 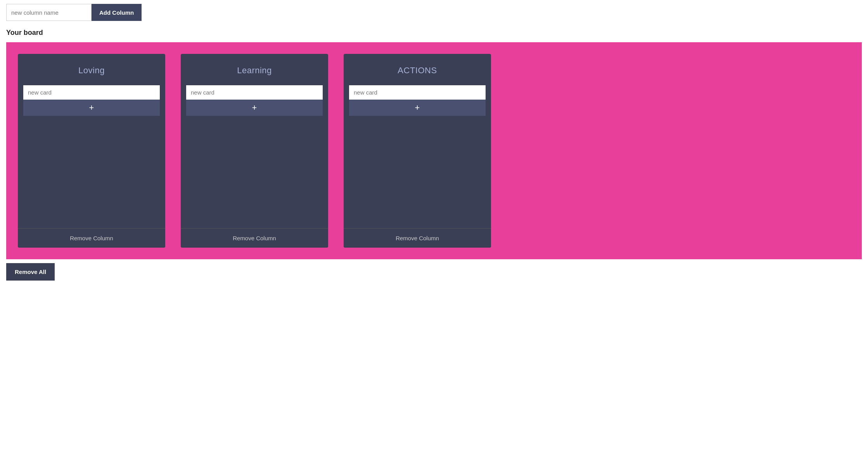 I want to click on column-card: Learning + Remove Column, so click(x=254, y=151).